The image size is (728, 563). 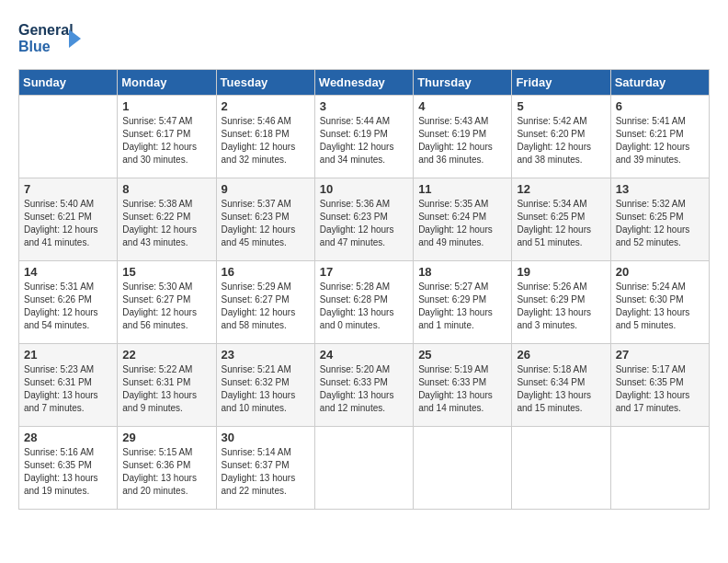 I want to click on day-number: 20, so click(x=660, y=272).